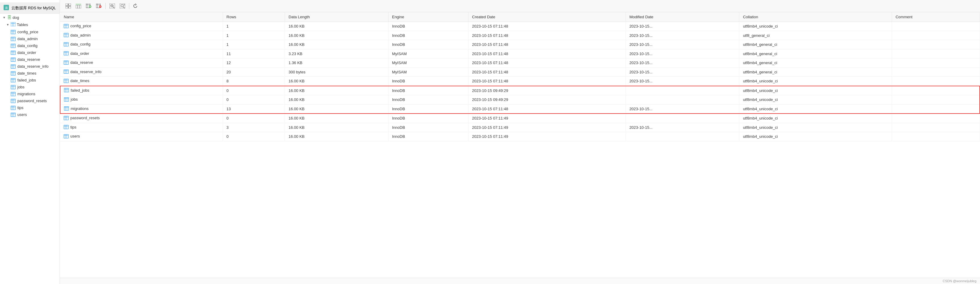  What do you see at coordinates (142, 118) in the screenshot?
I see `cell-name: password_resets` at bounding box center [142, 118].